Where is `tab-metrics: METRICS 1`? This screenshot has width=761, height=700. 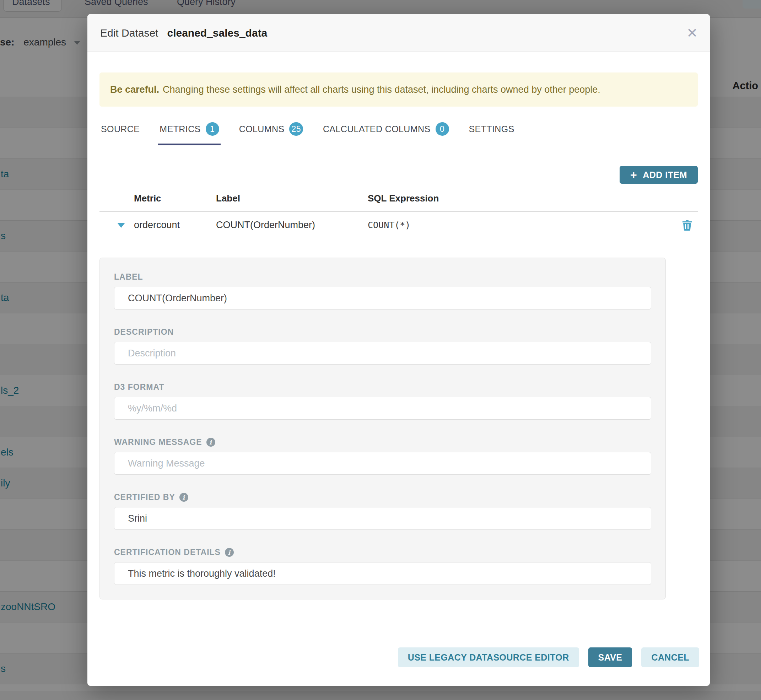
tab-metrics: METRICS 1 is located at coordinates (189, 131).